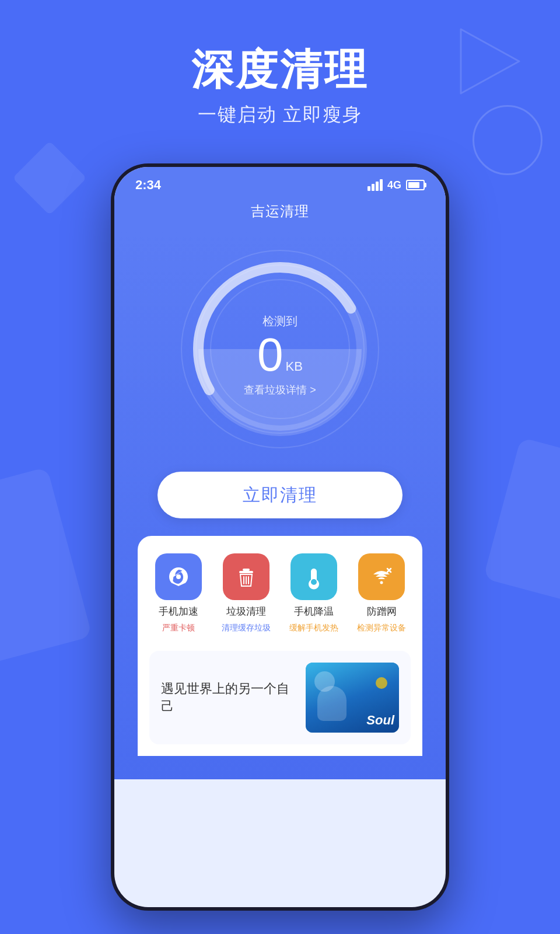 Image resolution: width=560 pixels, height=934 pixels. What do you see at coordinates (280, 495) in the screenshot?
I see `clean-button: 立即清理` at bounding box center [280, 495].